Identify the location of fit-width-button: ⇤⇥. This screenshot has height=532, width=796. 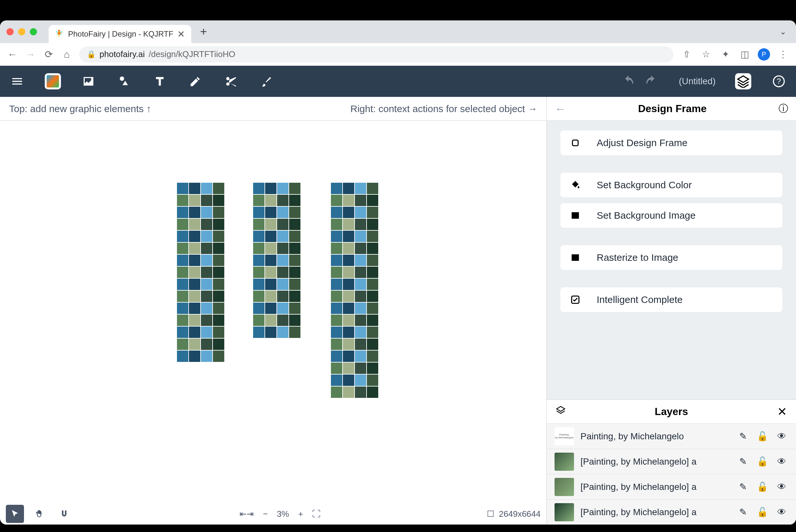
(247, 514).